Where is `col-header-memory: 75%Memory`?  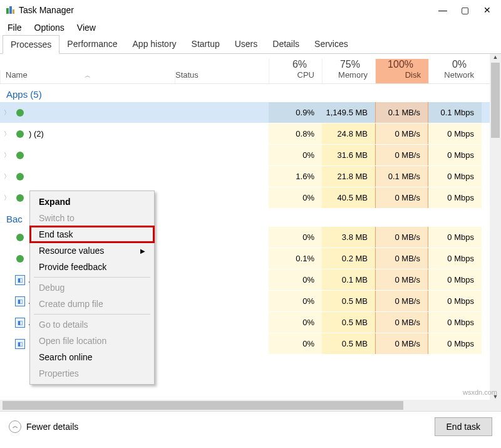
col-header-memory: 75%Memory is located at coordinates (348, 71).